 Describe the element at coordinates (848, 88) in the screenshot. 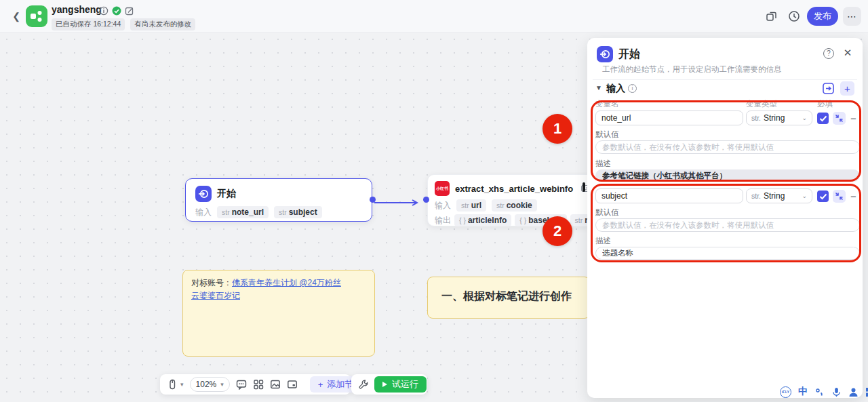

I see `add-parameter-button: +` at that location.